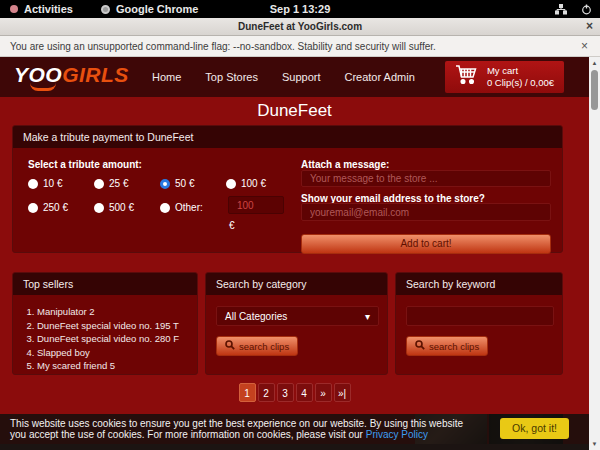  What do you see at coordinates (584, 46) in the screenshot?
I see `warning-close-button: ×` at bounding box center [584, 46].